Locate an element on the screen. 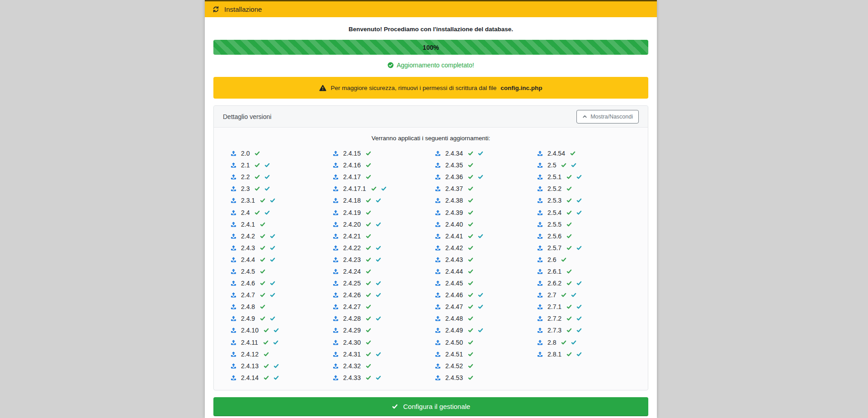 This screenshot has width=868, height=418. version-label: 2.4.46 is located at coordinates (454, 295).